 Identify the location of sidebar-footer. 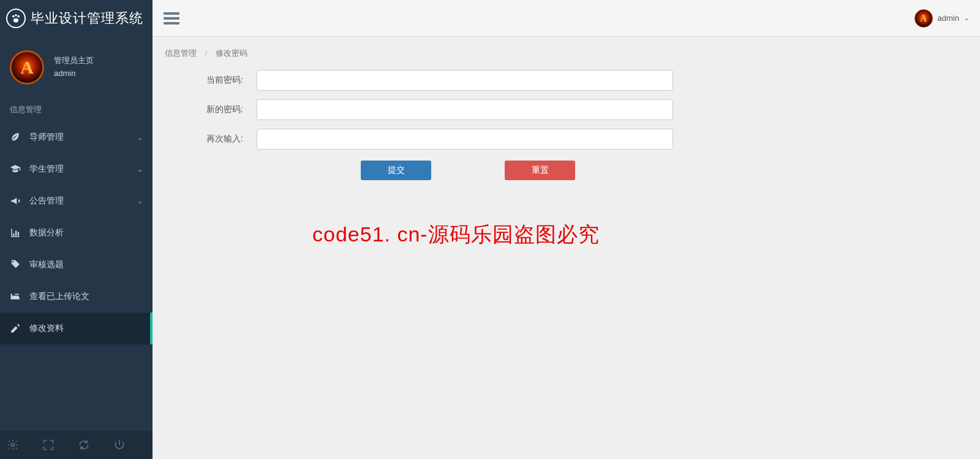
(76, 445).